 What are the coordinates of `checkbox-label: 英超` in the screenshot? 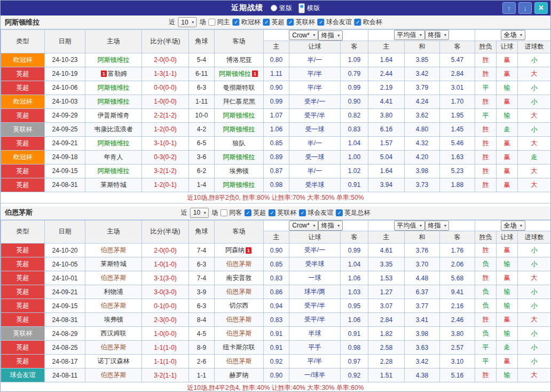 It's located at (259, 213).